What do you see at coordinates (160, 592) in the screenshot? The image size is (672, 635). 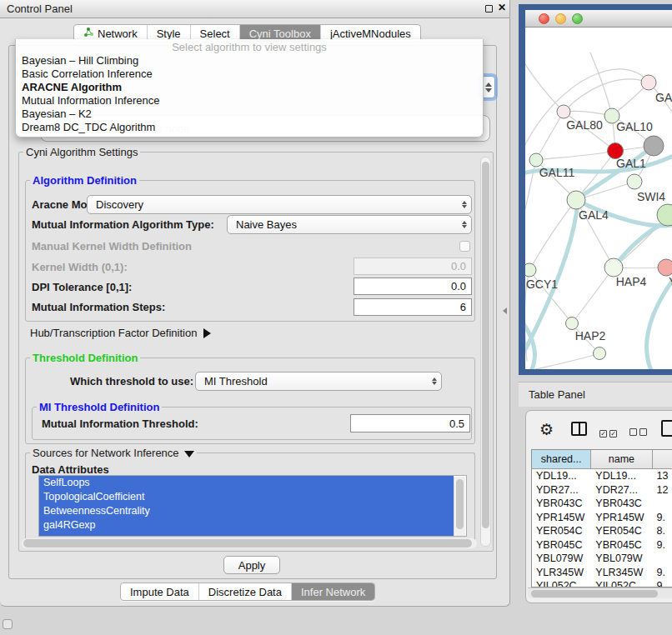 I see `tab-impute-data: Impute Data` at bounding box center [160, 592].